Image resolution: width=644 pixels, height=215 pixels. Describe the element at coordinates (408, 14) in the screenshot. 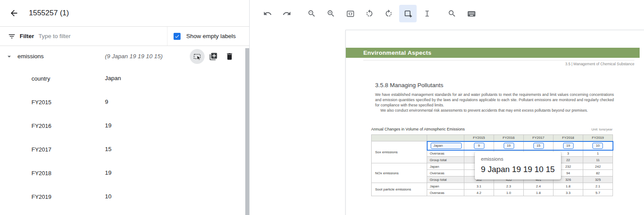

I see `add-region-icon` at that location.